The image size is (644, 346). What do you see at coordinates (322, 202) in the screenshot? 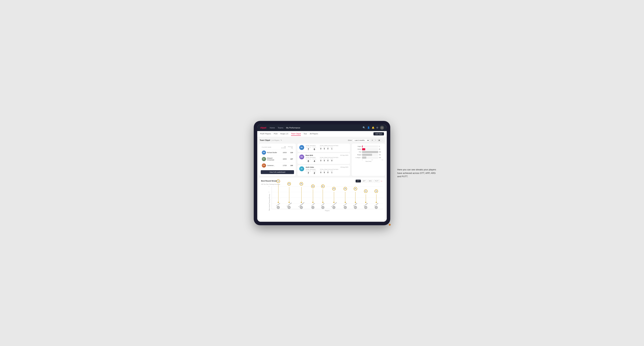
I see `streak-chart-area: Best Streak, Fairway Accuracy 8` at bounding box center [322, 202].